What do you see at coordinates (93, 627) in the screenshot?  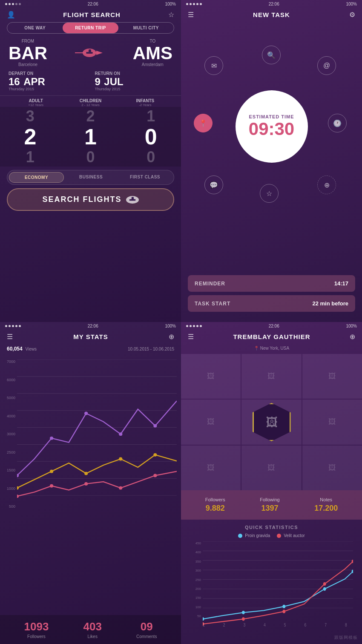 I see `likes-count: 403` at bounding box center [93, 627].